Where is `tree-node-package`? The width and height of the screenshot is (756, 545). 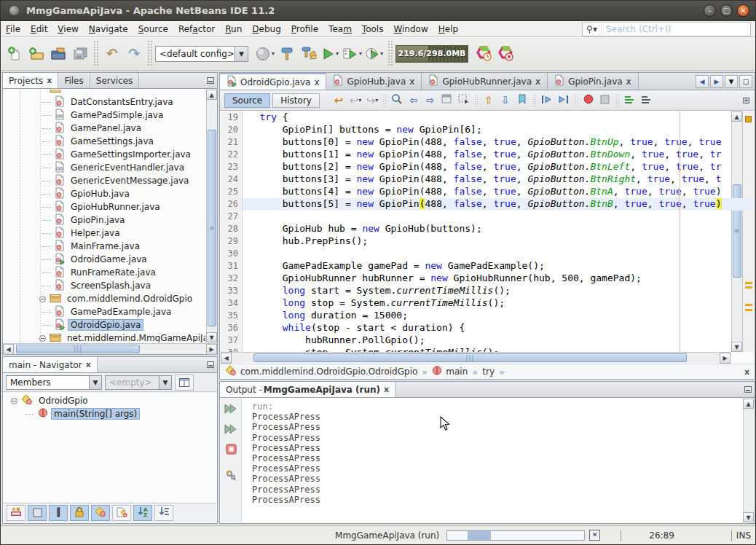 tree-node-package is located at coordinates (105, 93).